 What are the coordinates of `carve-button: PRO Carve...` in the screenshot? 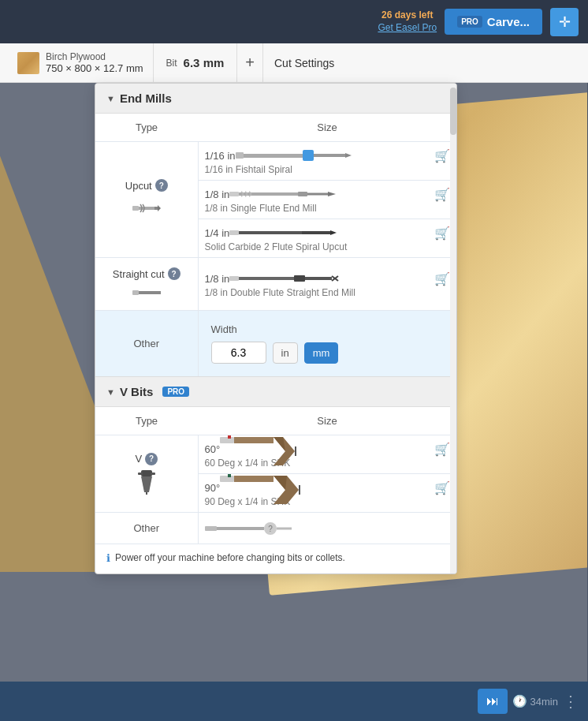 It's located at (493, 22).